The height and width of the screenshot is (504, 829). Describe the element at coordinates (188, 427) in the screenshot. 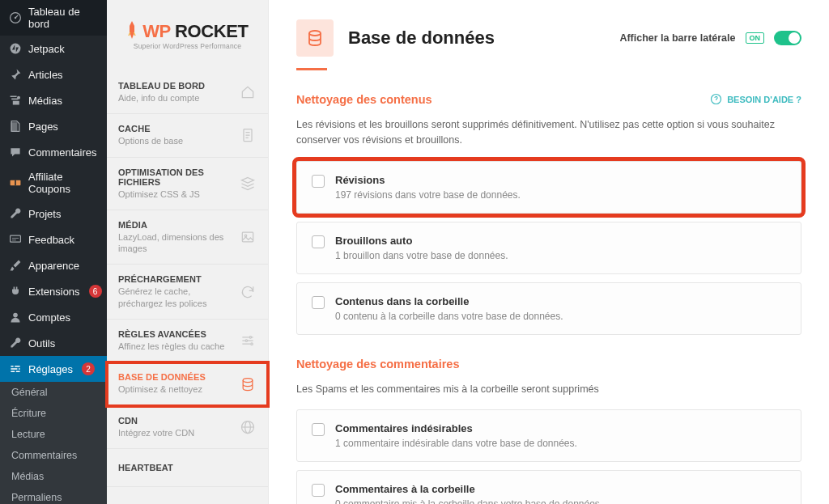

I see `rnav-cdn: CDNIntégrez votre CDN` at that location.